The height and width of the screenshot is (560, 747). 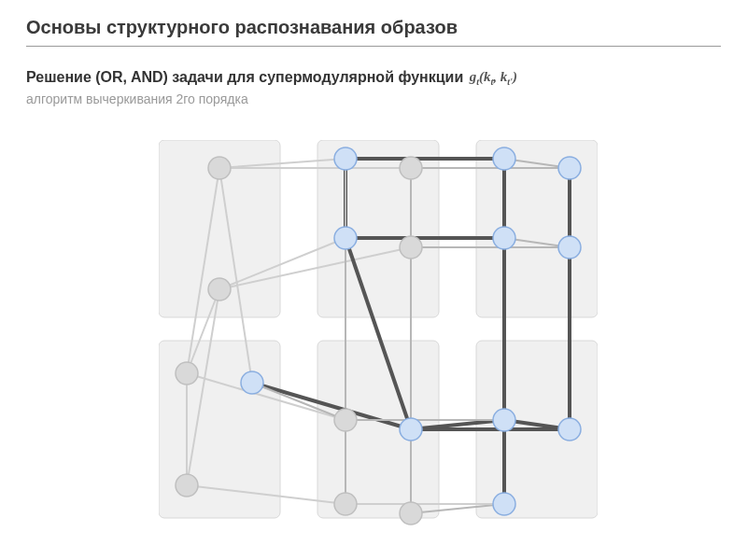 I want to click on formula: gt(kt, kt'), so click(x=493, y=77).